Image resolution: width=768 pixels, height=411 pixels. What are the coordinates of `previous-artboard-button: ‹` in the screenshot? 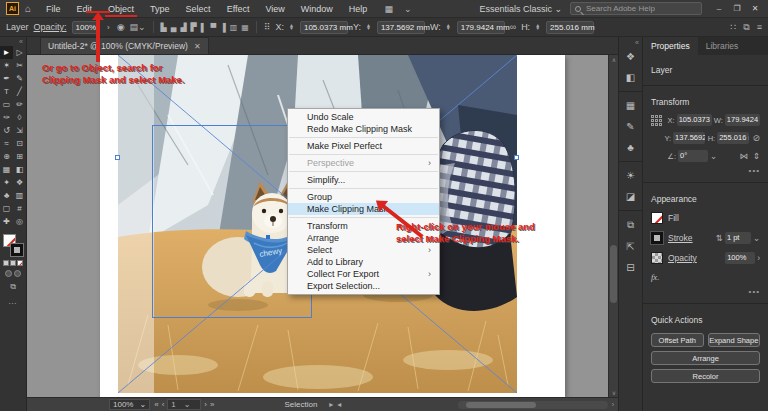 It's located at (164, 404).